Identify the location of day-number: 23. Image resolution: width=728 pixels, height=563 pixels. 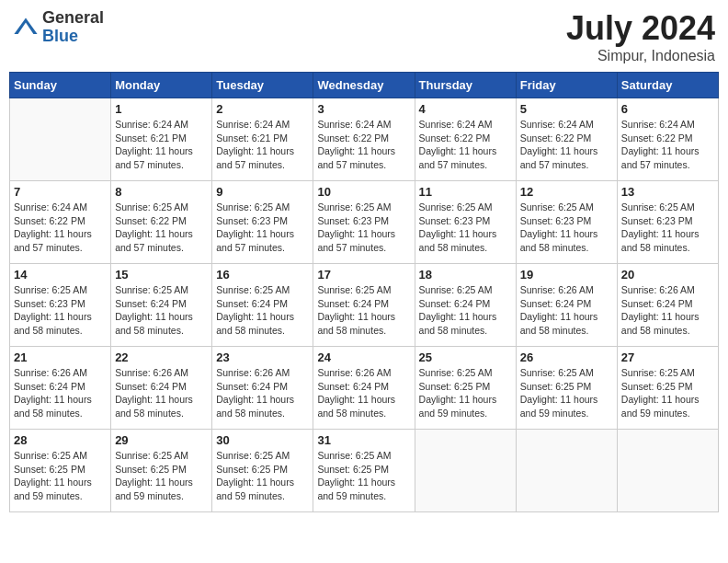
(263, 357).